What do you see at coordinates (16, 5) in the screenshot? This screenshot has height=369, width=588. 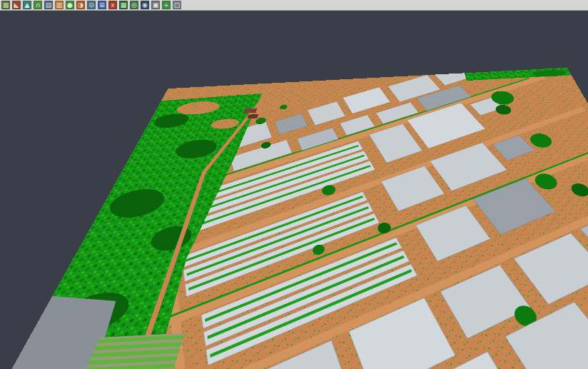 I see `toolbar-clip-volume-icon: ◣` at bounding box center [16, 5].